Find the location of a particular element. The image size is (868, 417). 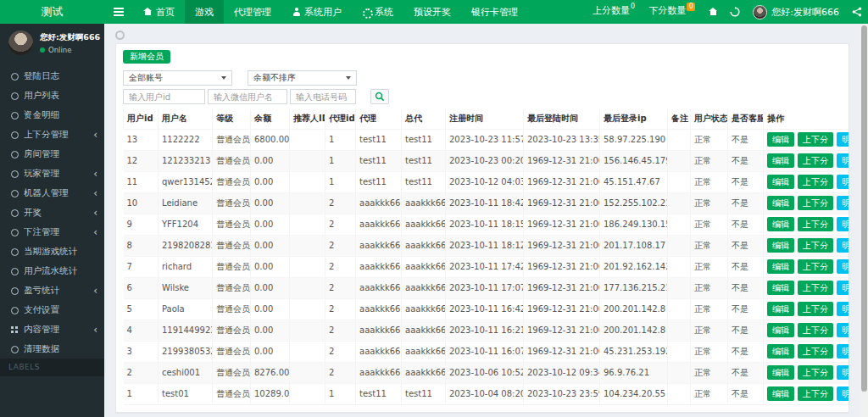

sidebar-menu-item: 房间管理 ‹ is located at coordinates (53, 154).